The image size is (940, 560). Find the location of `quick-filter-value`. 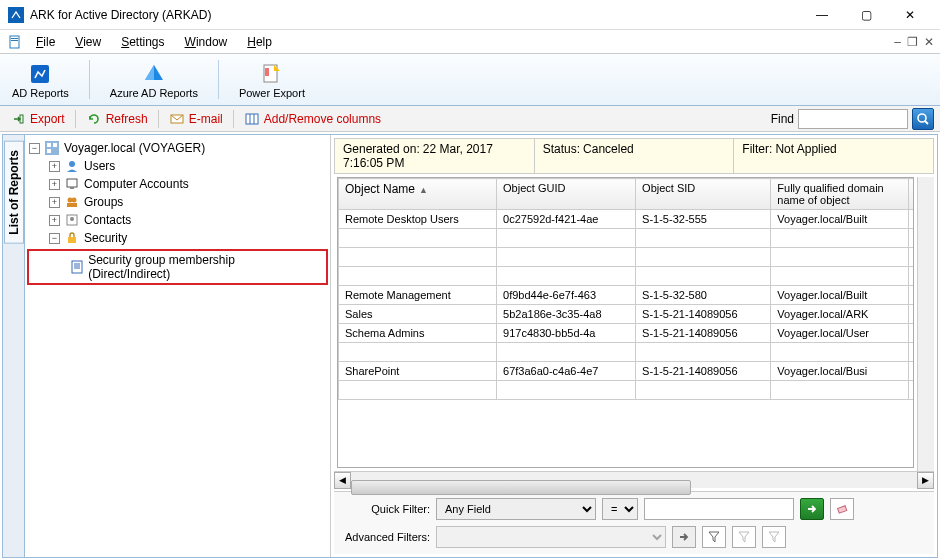

quick-filter-value is located at coordinates (719, 509).